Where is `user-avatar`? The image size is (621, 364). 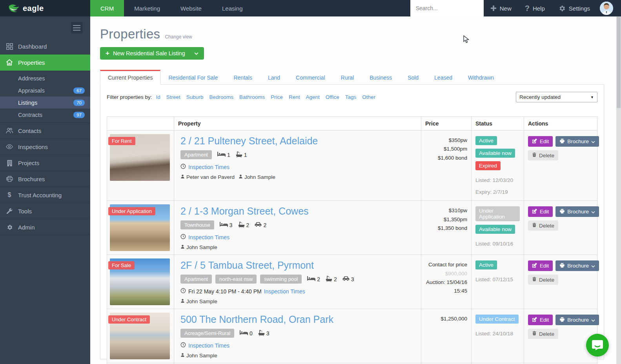
user-avatar is located at coordinates (606, 8).